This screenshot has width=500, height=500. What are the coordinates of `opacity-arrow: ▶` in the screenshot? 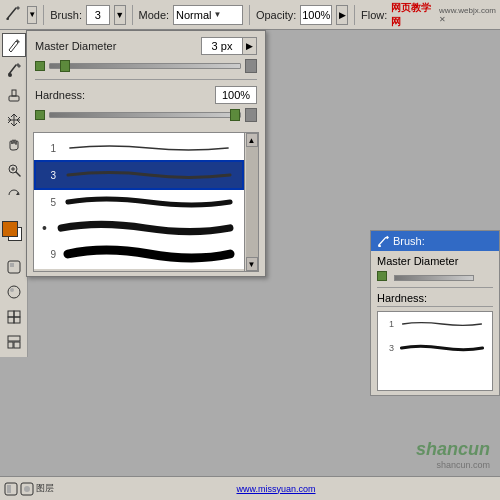 It's located at (342, 15).